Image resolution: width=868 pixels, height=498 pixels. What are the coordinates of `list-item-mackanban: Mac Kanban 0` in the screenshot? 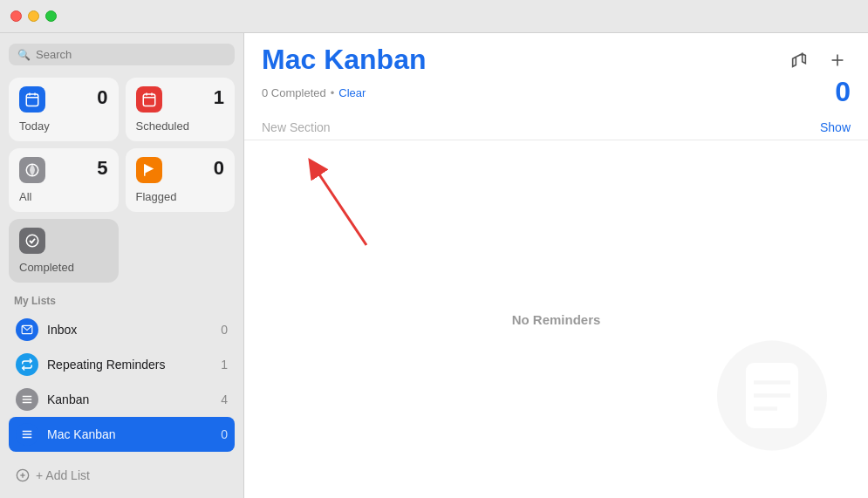 It's located at (122, 434).